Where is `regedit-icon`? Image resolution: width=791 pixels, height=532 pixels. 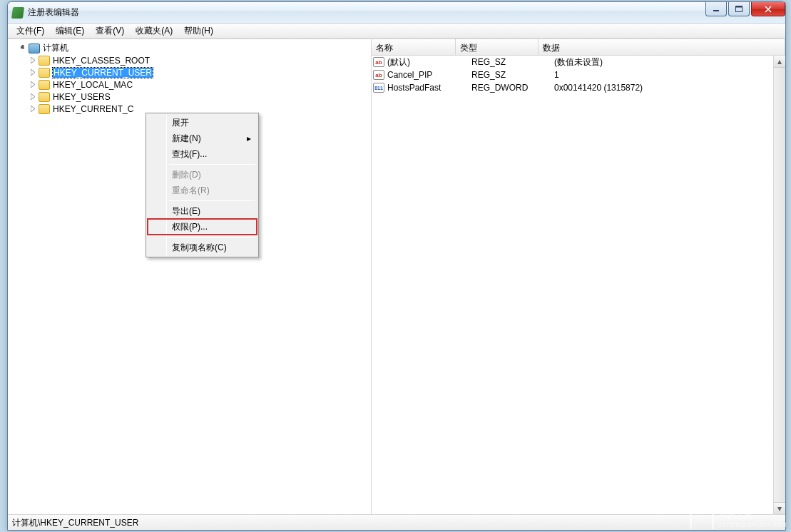 regedit-icon is located at coordinates (18, 13).